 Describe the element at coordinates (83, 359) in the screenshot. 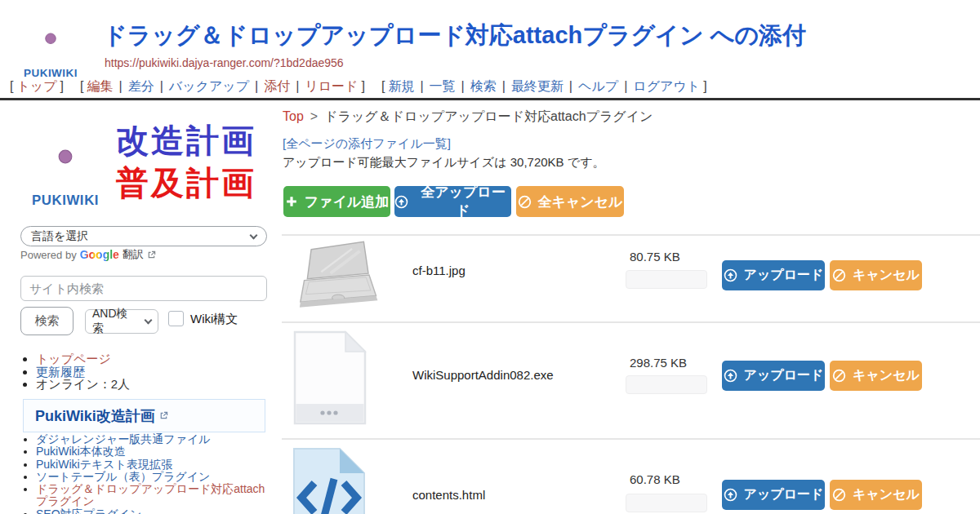

I see `list-item: トップページ` at that location.